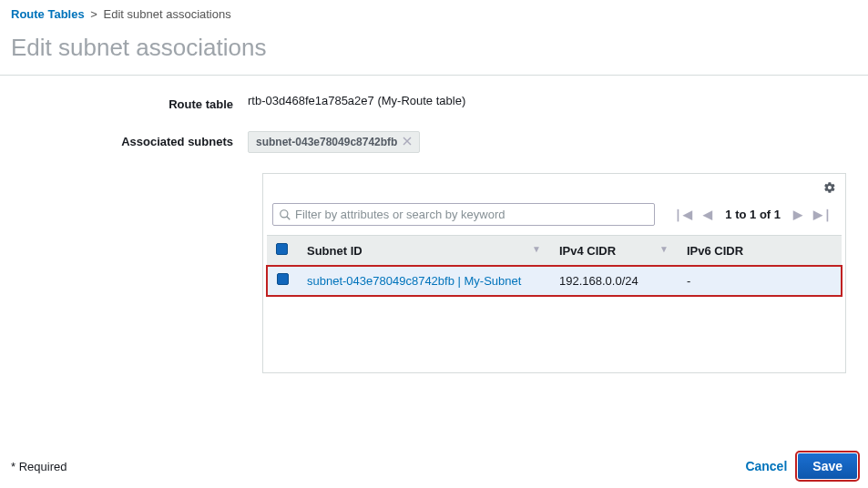 The width and height of the screenshot is (868, 488). I want to click on pager-text: 1 to 1 of 1, so click(752, 215).